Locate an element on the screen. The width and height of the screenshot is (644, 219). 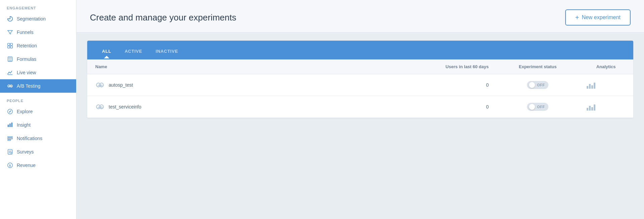
sidebar-item-liveview: Live view is located at coordinates (38, 73).